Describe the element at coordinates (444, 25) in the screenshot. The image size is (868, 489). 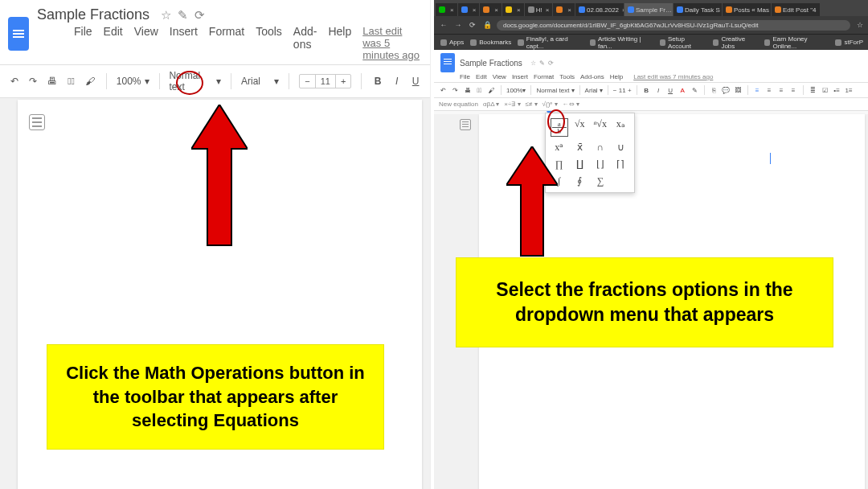
I see `back-icon: ←` at that location.